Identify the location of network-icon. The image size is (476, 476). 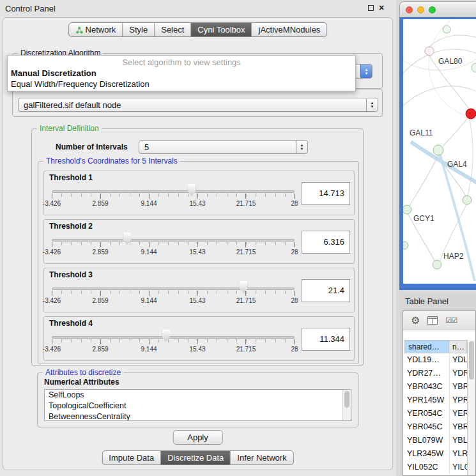
(79, 30).